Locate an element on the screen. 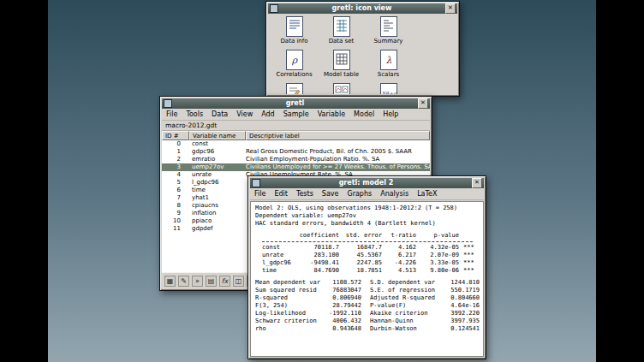 The image size is (644, 362). column-header-label: Descriptive label is located at coordinates (337, 135).